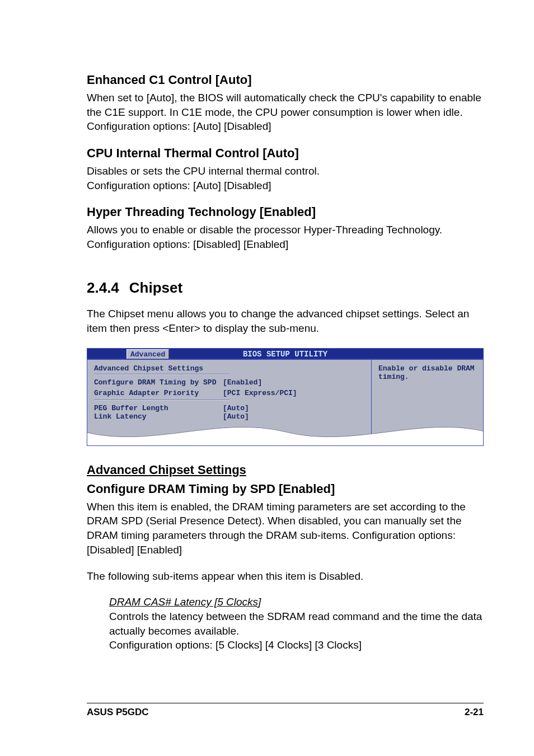 The height and width of the screenshot is (756, 534). What do you see at coordinates (158, 408) in the screenshot?
I see `bios-row-label: PEG Buffer Length` at bounding box center [158, 408].